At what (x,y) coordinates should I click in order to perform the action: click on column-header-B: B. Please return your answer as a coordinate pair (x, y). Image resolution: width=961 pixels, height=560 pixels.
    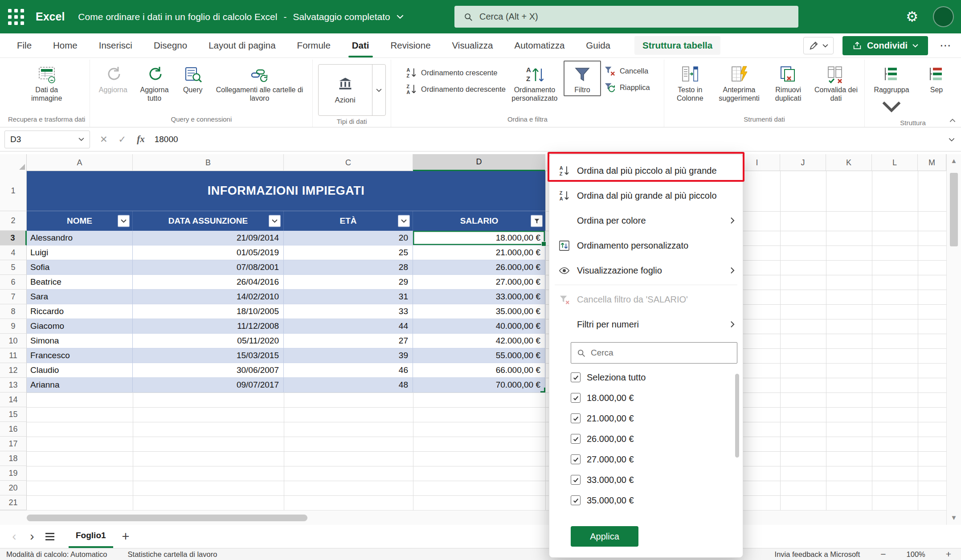
    Looking at the image, I should click on (209, 163).